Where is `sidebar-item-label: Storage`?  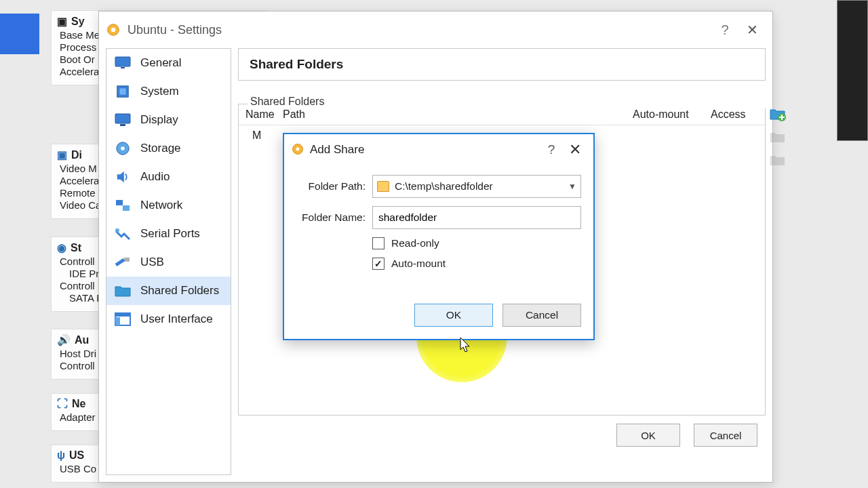
sidebar-item-label: Storage is located at coordinates (161, 148).